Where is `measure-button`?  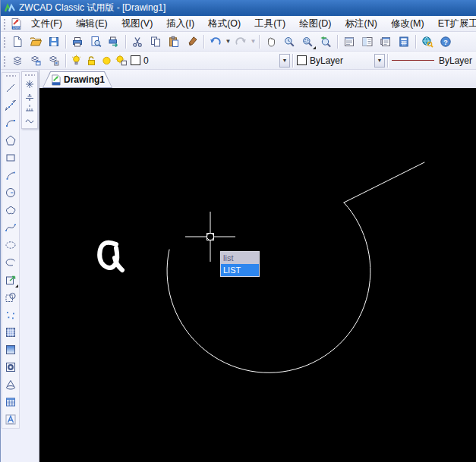
measure-button is located at coordinates (30, 108).